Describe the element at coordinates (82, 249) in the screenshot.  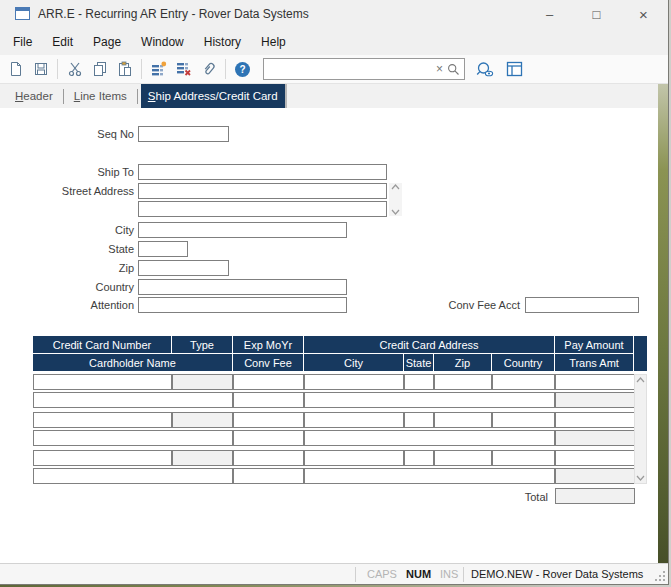
I see `state-label: State` at that location.